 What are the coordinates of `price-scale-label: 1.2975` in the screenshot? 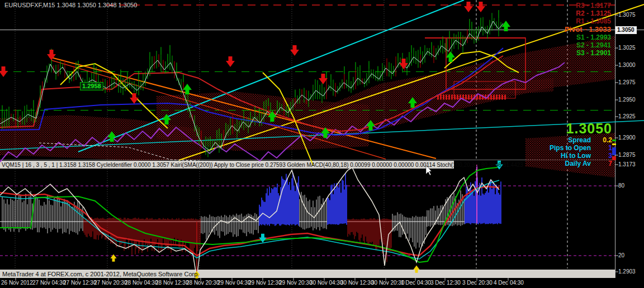 It's located at (627, 83).